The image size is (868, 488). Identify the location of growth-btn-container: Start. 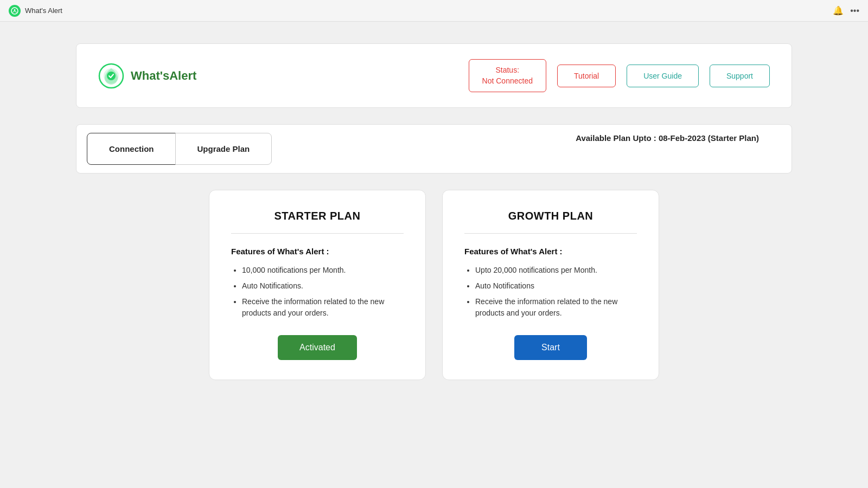
(551, 348).